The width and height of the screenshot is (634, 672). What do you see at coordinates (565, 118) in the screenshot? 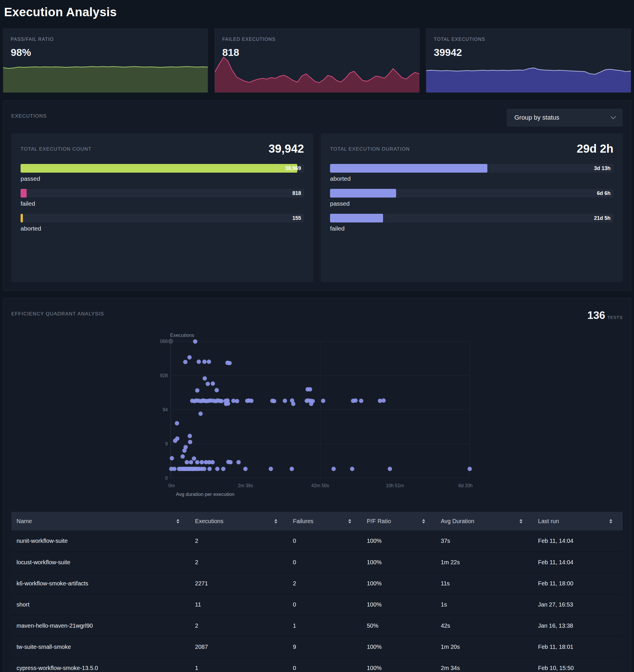
I see `group-by-dropdown: Group by status` at bounding box center [565, 118].